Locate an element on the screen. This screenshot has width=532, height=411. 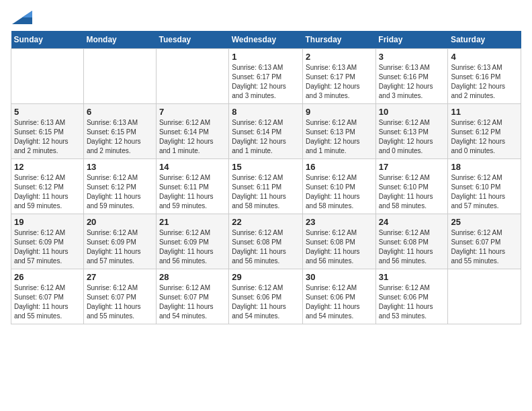
calendar-cell: 17Sunrise: 6:12 AM Sunset: 6:10 PM Dayli… is located at coordinates (412, 187).